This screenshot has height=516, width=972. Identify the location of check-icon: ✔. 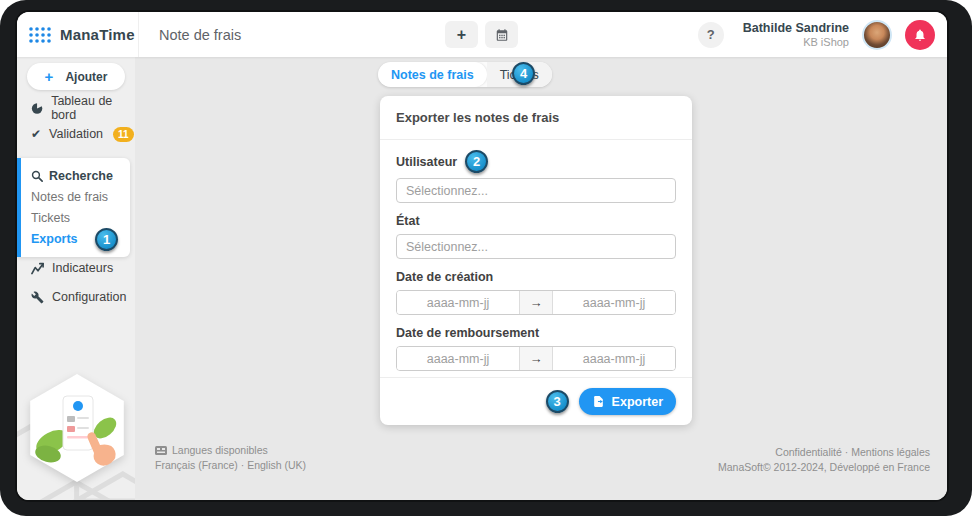
(36, 134).